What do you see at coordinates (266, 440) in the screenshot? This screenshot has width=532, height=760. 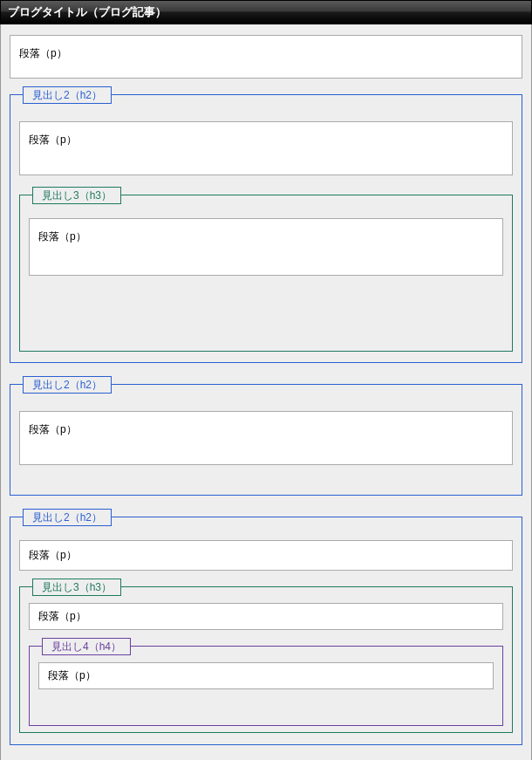 I see `h2-section: 見出し2（h2） 段落（p）` at bounding box center [266, 440].